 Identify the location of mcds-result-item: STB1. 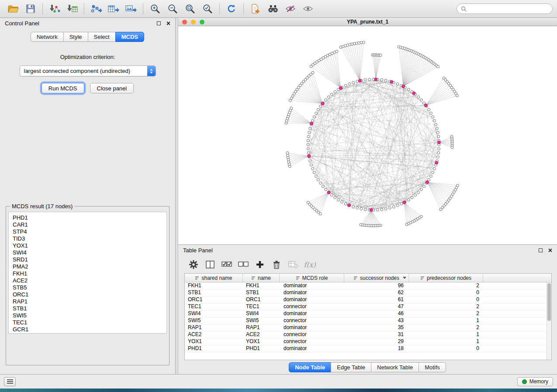
(90, 309).